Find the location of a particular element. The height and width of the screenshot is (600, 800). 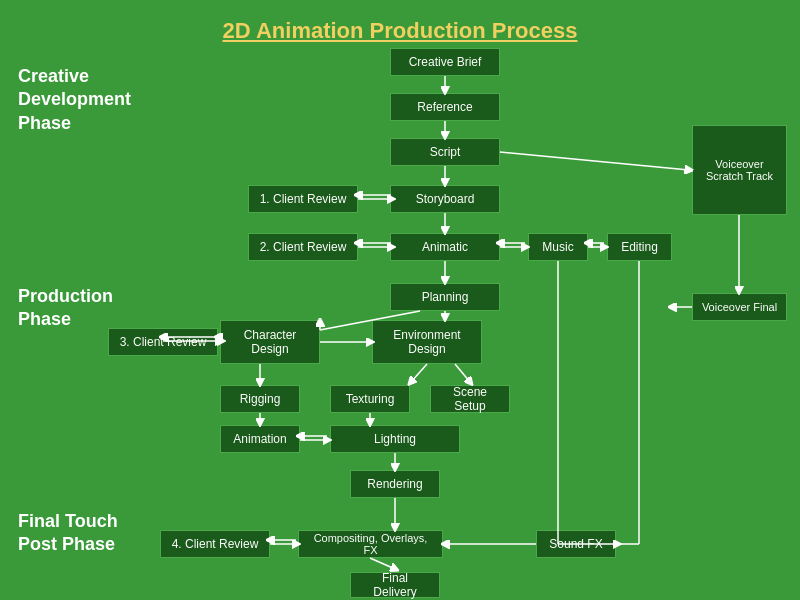

animatic-box: Animatic is located at coordinates (445, 247).